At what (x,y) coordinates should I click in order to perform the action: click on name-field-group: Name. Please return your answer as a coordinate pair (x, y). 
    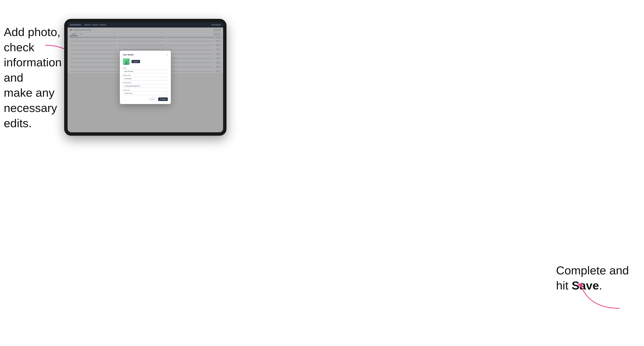
    Looking at the image, I should click on (145, 70).